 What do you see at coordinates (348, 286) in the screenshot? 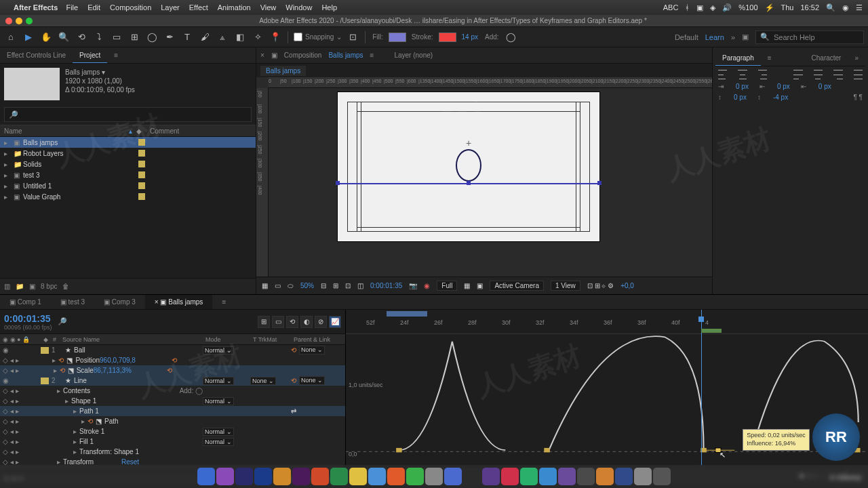
I see `guides-icon: ⊡` at bounding box center [348, 286].